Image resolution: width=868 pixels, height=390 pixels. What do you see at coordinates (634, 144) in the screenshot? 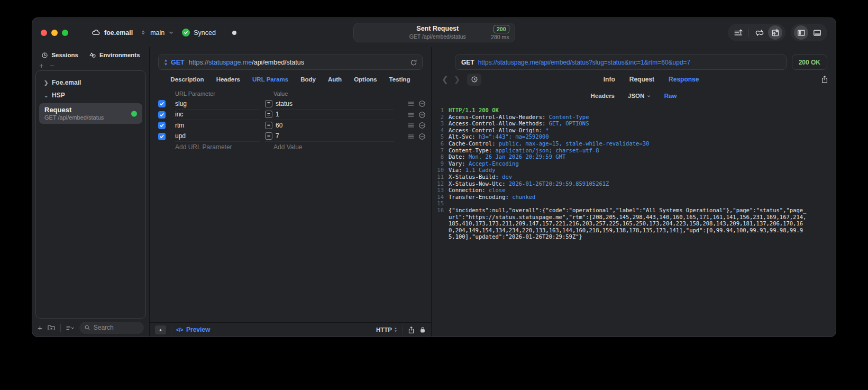
I see `code-line: 6Cache-Control: public, max-age=15, stal…` at bounding box center [634, 144].